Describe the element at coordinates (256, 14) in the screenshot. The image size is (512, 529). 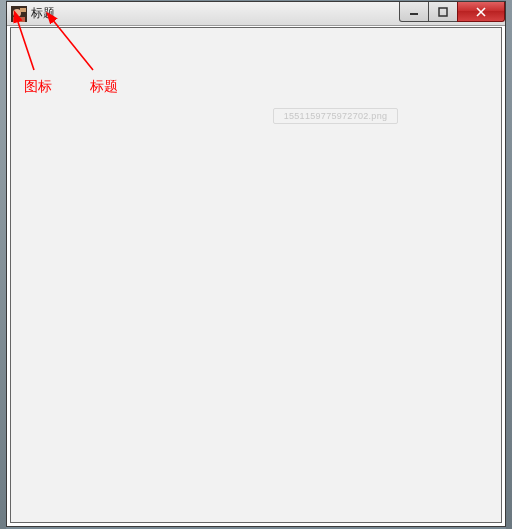
I see `titlebar: 标题` at that location.